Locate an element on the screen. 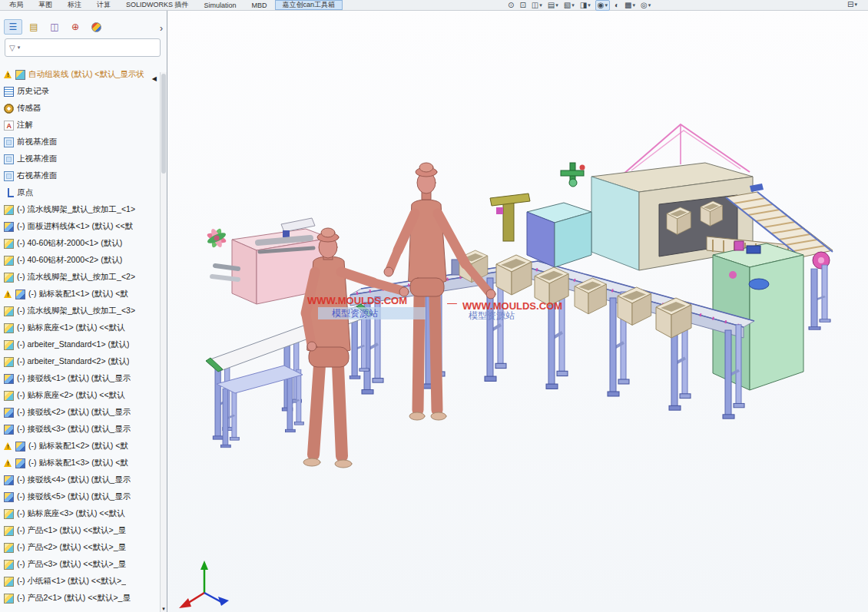 The height and width of the screenshot is (612, 868). tree-item: (-) 贴标装配1<2> (默认) <默 is located at coordinates (81, 446).